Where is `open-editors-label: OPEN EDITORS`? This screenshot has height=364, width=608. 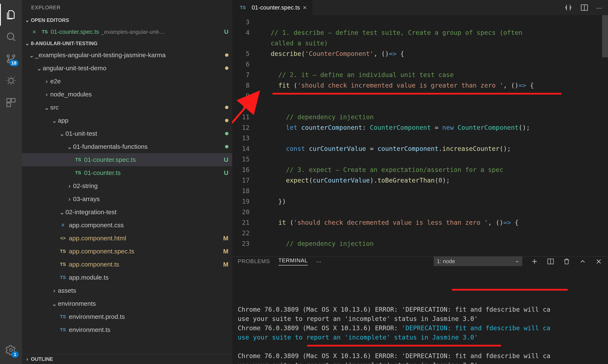
open-editors-label: OPEN EDITORS is located at coordinates (50, 20).